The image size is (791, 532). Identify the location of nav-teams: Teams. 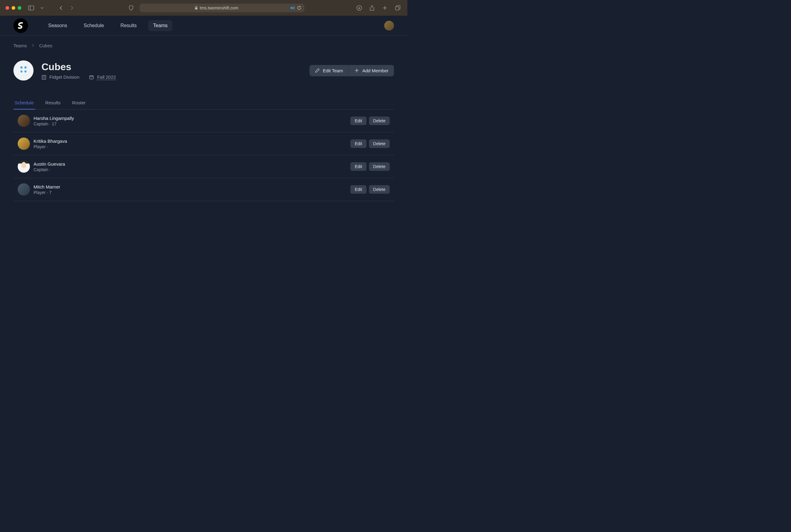
(160, 26).